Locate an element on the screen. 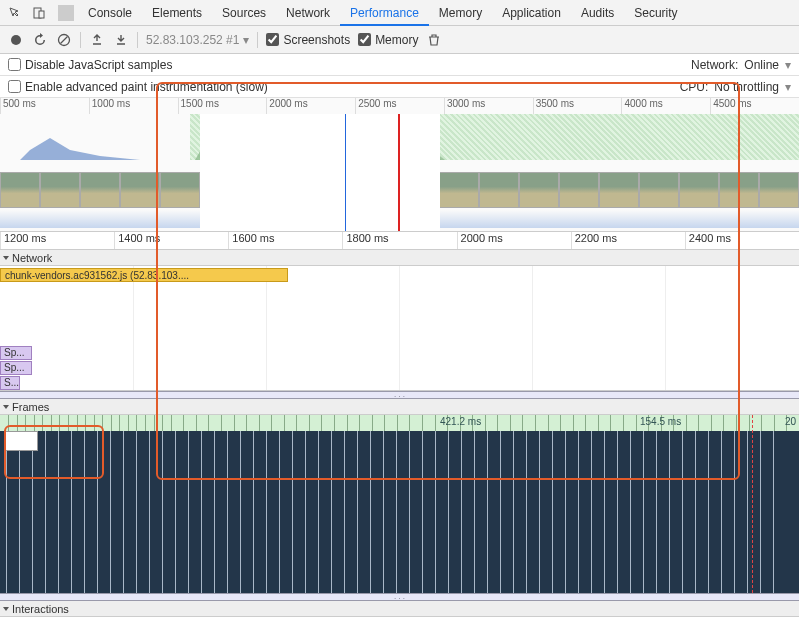 This screenshot has height=638, width=799. tab-application: Application is located at coordinates (532, 13).